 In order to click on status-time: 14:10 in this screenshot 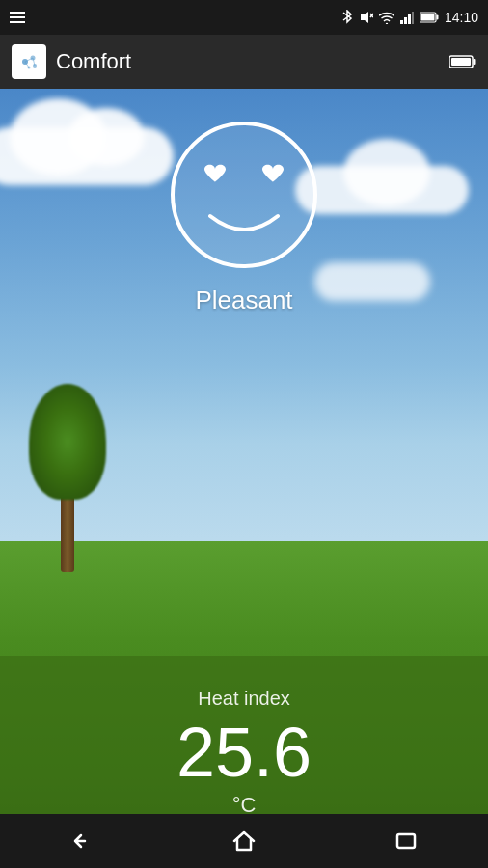, I will do `click(461, 17)`.